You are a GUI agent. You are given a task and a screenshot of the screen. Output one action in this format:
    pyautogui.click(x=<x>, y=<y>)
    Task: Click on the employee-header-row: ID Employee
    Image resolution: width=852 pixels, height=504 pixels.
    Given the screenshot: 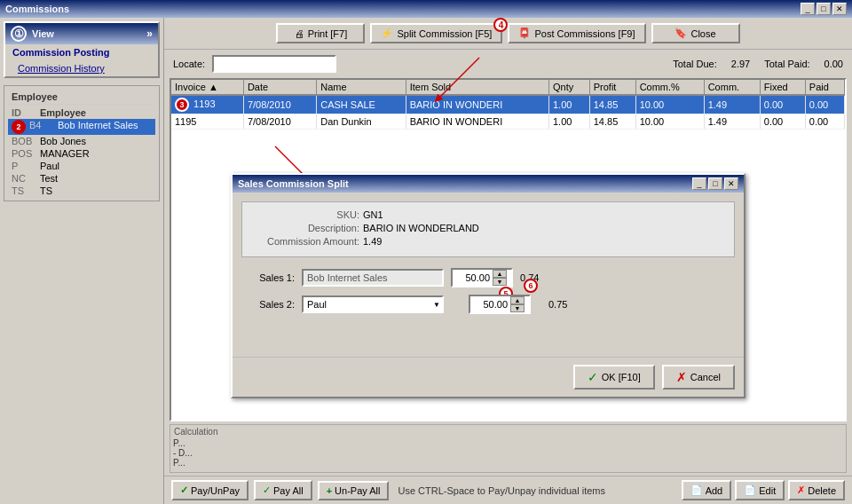 What is the action you would take?
    pyautogui.click(x=82, y=113)
    